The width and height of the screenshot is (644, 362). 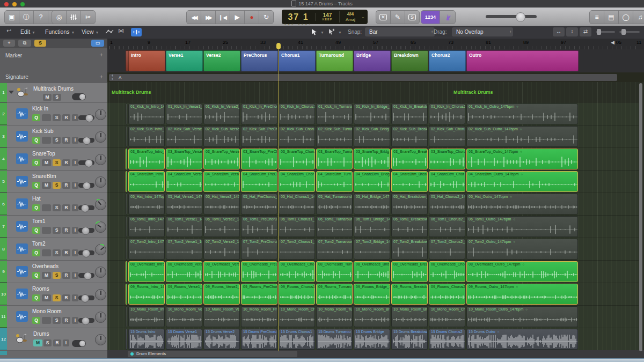 What do you see at coordinates (27, 17) in the screenshot?
I see `inspector-button: ⓘ` at bounding box center [27, 17].